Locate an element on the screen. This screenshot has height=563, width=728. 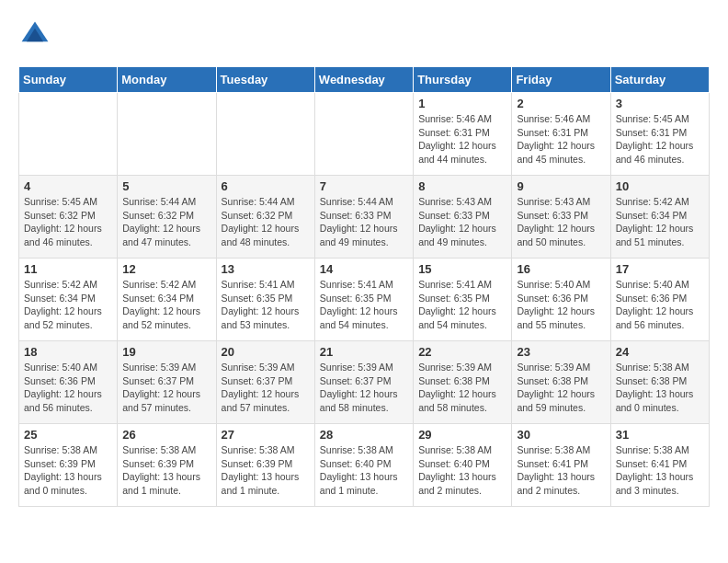
calendar-cell: 12Sunrise: 5:42 AM Sunset: 6:34 PM Dayli… is located at coordinates (167, 300).